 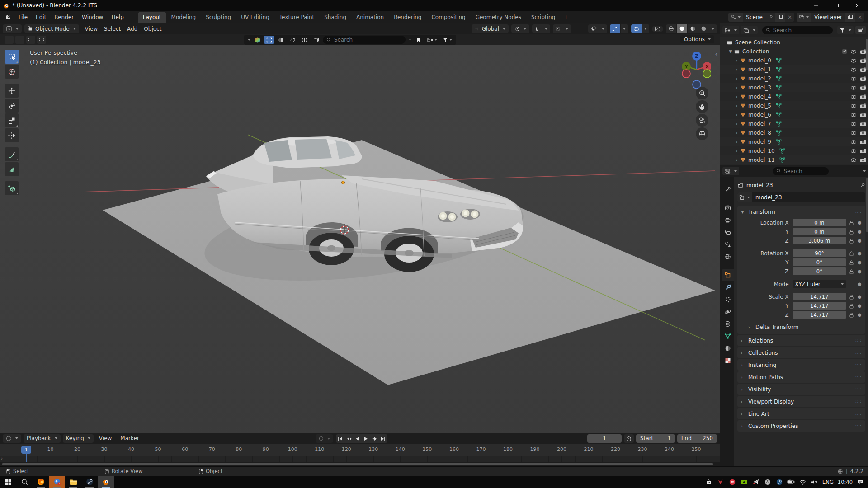 What do you see at coordinates (625, 29) in the screenshot?
I see `gizmos-caret` at bounding box center [625, 29].